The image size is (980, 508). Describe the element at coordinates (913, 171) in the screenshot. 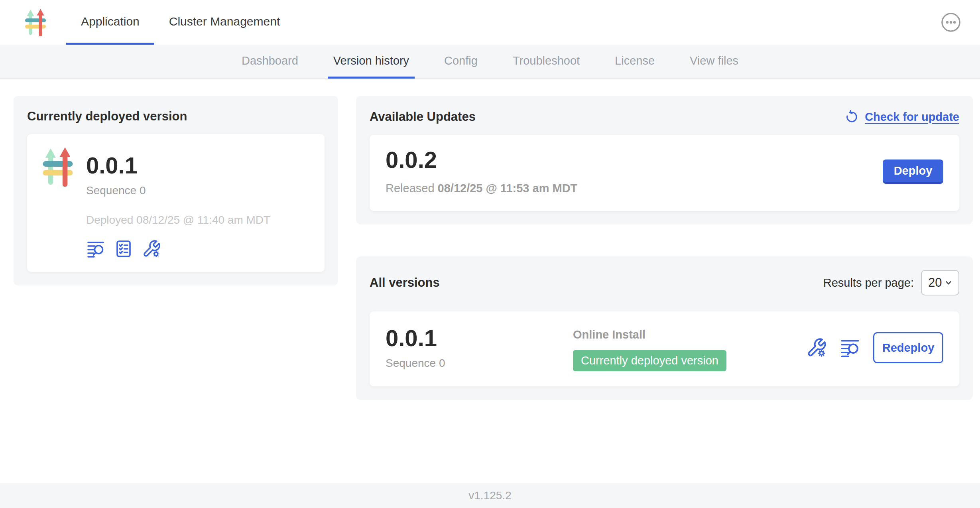

I see `deploy-button: Deploy` at that location.